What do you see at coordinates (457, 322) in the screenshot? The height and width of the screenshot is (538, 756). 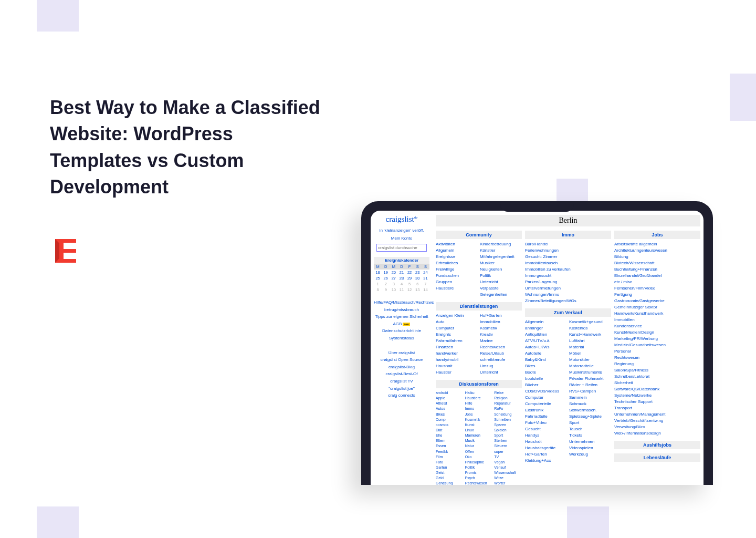 I see `category-link: Auto` at bounding box center [457, 322].